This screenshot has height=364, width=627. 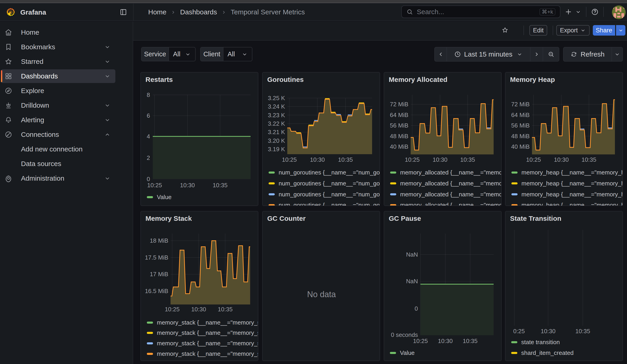 I want to click on svg-text: 6, so click(x=148, y=115).